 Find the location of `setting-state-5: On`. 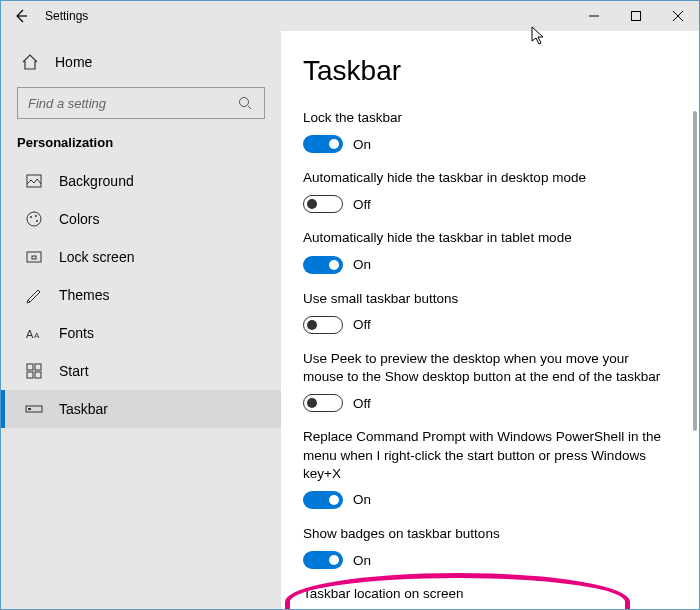

setting-state-5: On is located at coordinates (362, 500).